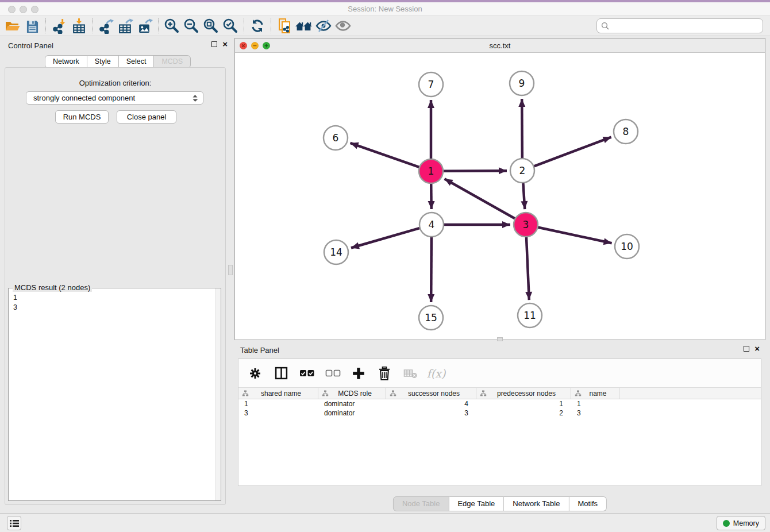 This screenshot has height=532, width=770. I want to click on zoom-fit-icon, so click(211, 26).